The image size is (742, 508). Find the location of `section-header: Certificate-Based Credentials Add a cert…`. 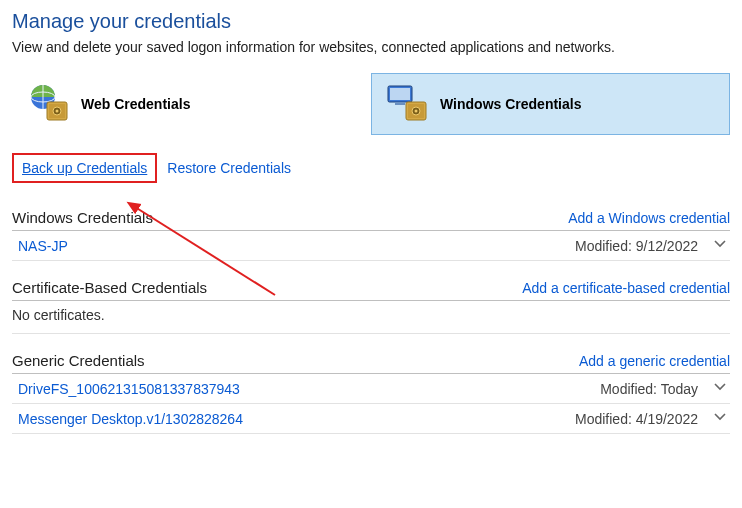

section-header: Certificate-Based Credentials Add a cert… is located at coordinates (371, 288).